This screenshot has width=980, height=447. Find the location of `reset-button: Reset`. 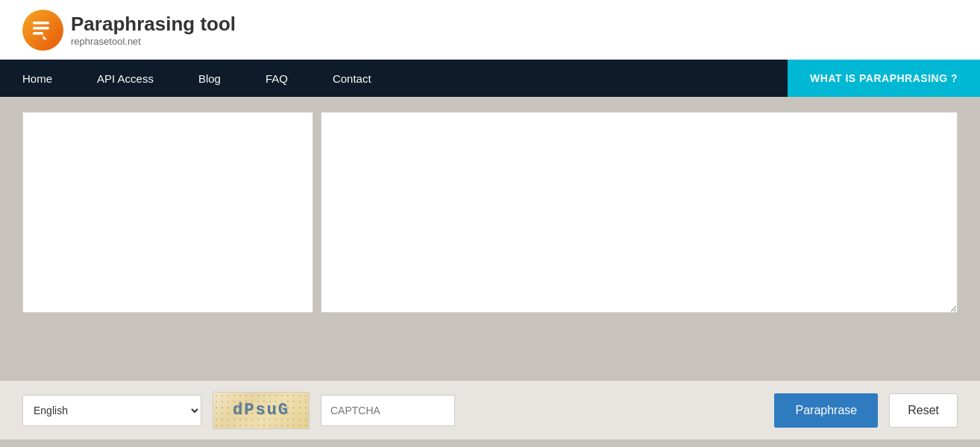

reset-button: Reset is located at coordinates (923, 410).